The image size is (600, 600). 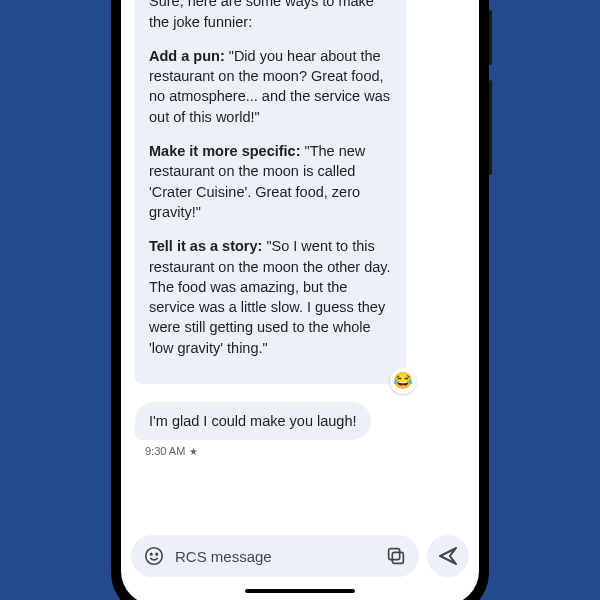 I want to click on emoji-icon, so click(x=154, y=556).